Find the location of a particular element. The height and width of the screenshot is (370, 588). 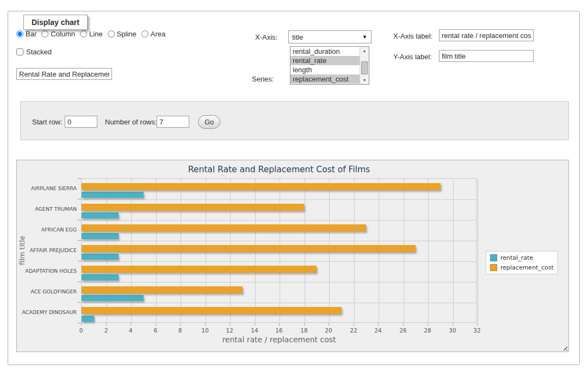

x-axis-select-value: title is located at coordinates (298, 37).